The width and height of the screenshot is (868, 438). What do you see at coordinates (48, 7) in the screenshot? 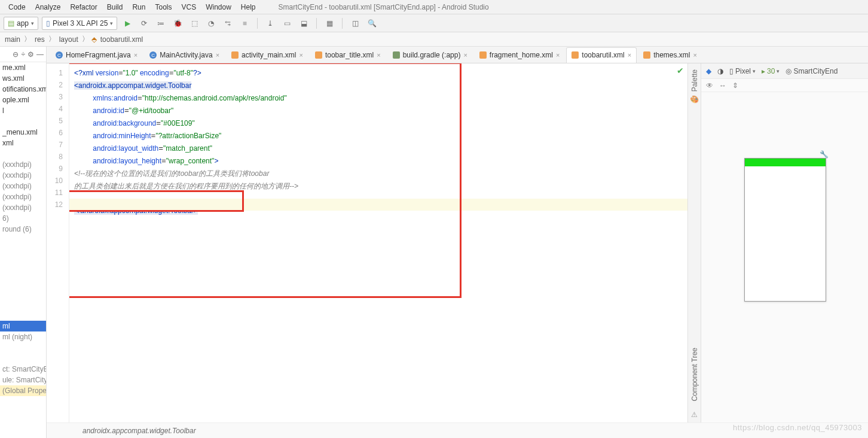
I see `menu-analyze: Analyze` at bounding box center [48, 7].